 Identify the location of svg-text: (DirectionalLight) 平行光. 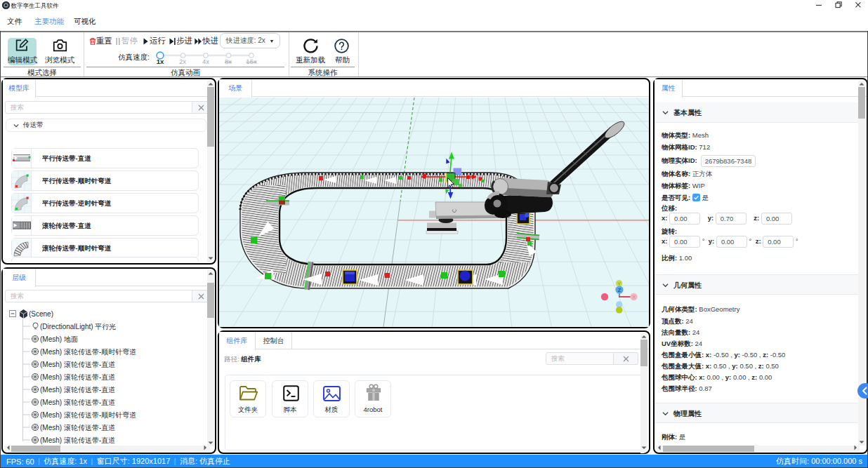
(78, 327).